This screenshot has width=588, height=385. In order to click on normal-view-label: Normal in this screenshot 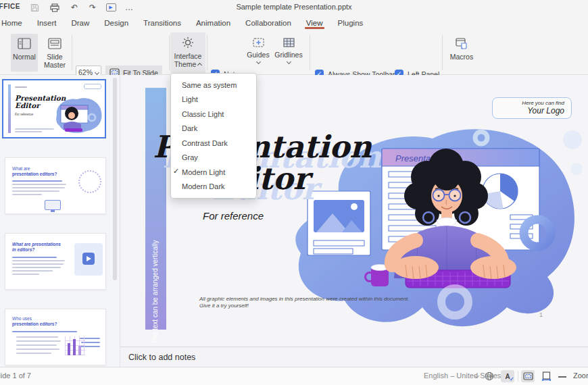, I will do `click(24, 57)`.